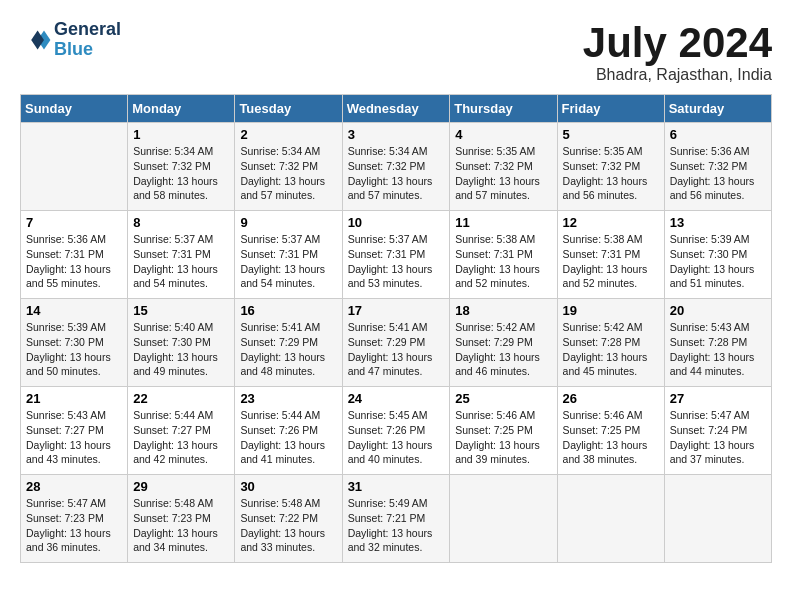 Image resolution: width=792 pixels, height=612 pixels. I want to click on header-tuesday: Tuesday, so click(288, 109).